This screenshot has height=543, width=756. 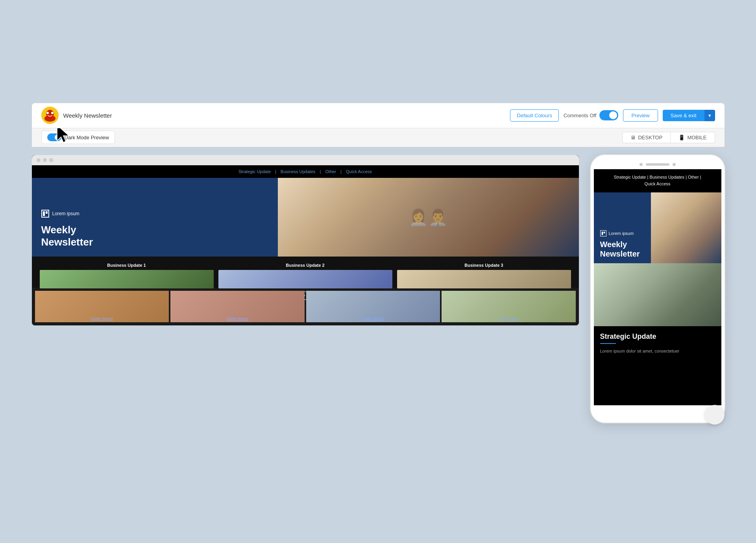 What do you see at coordinates (629, 249) in the screenshot?
I see `mobile-hero-title: Weekly Newsletter` at bounding box center [629, 249].